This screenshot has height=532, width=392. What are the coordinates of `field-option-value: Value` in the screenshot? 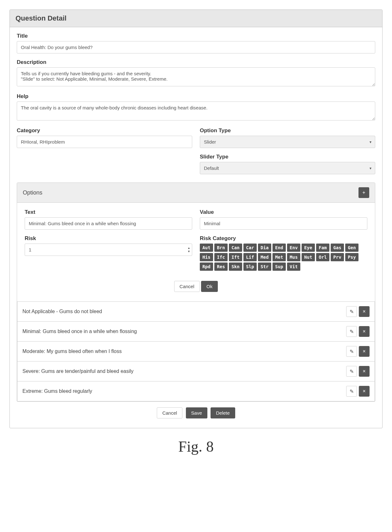 It's located at (284, 220).